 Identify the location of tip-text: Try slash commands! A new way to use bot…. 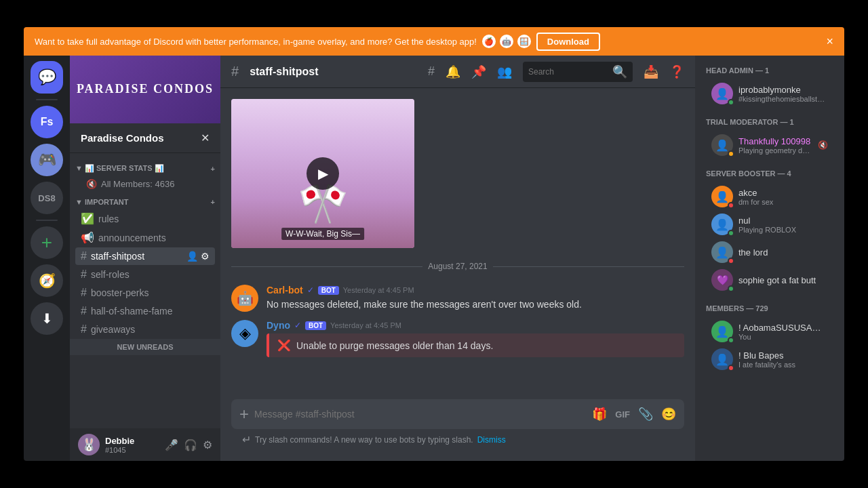
(364, 440).